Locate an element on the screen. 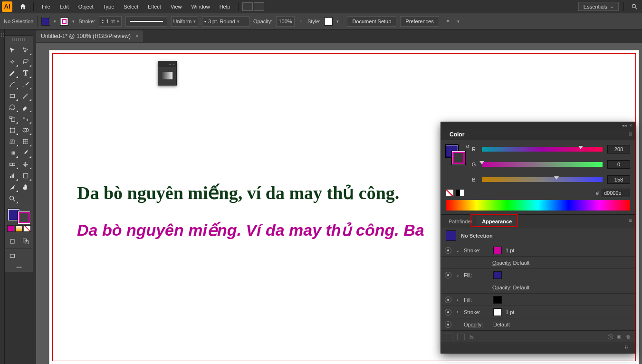  fill-swatch is located at coordinates (46, 21).